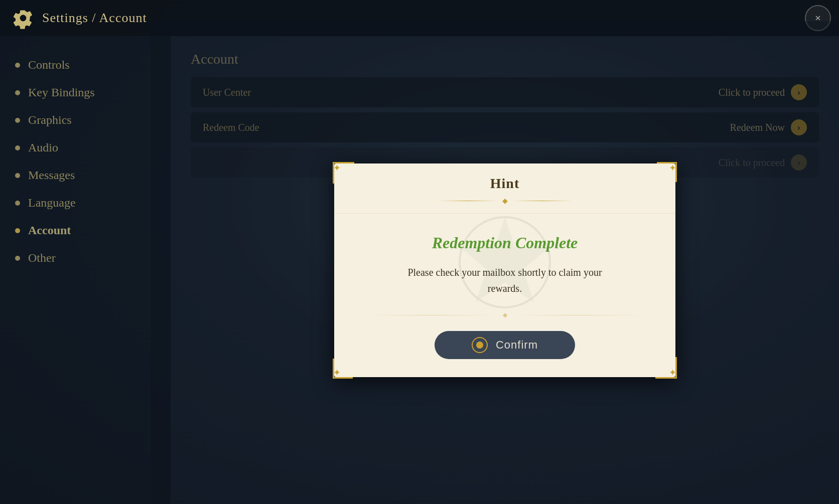 This screenshot has width=839, height=504. I want to click on sidebar-item-audio: Audio, so click(85, 147).